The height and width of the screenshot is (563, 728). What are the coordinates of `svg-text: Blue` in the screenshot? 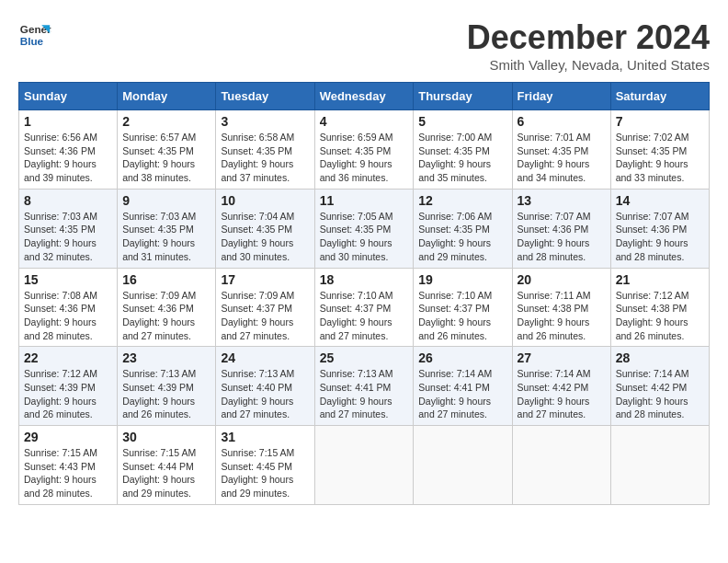 It's located at (32, 40).